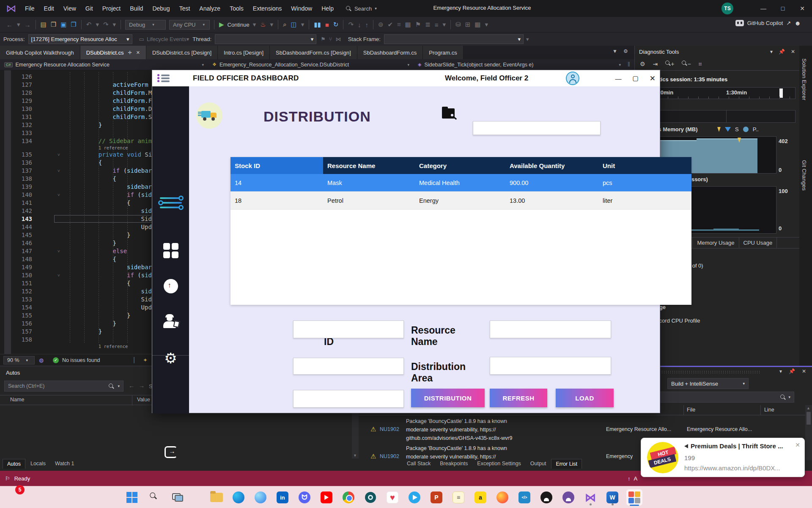 Image resolution: width=812 pixels, height=508 pixels. I want to click on taskbar-github-icon, so click(546, 497).